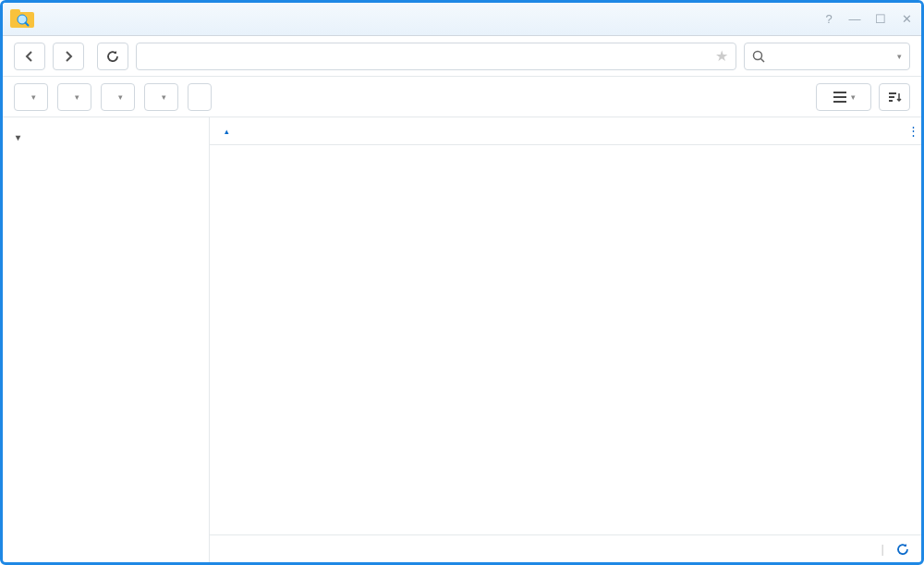 Image resolution: width=924 pixels, height=565 pixels. Describe the element at coordinates (840, 97) in the screenshot. I see `list-icon` at that location.